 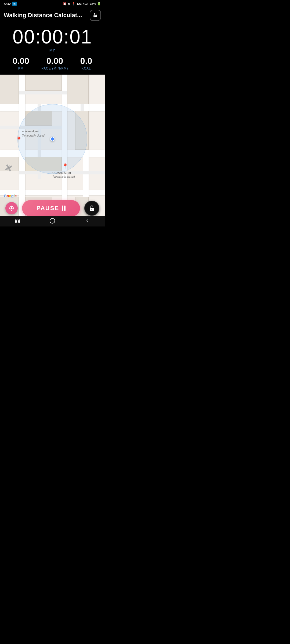 I want to click on bottom-controls: PAUSE, so click(x=52, y=208).